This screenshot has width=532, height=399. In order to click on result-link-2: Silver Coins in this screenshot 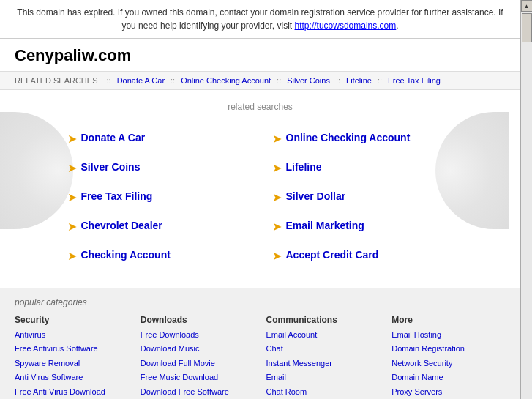, I will do `click(111, 167)`.